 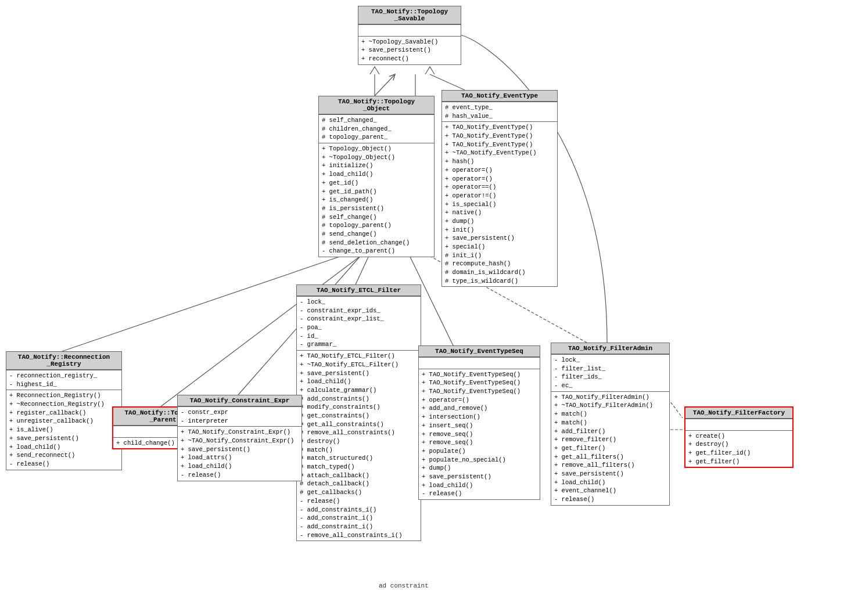 What do you see at coordinates (359, 323) in the screenshot?
I see `etcl-filter-attrs: - lock_ - constraint_expr_ids_ - constra…` at bounding box center [359, 323].